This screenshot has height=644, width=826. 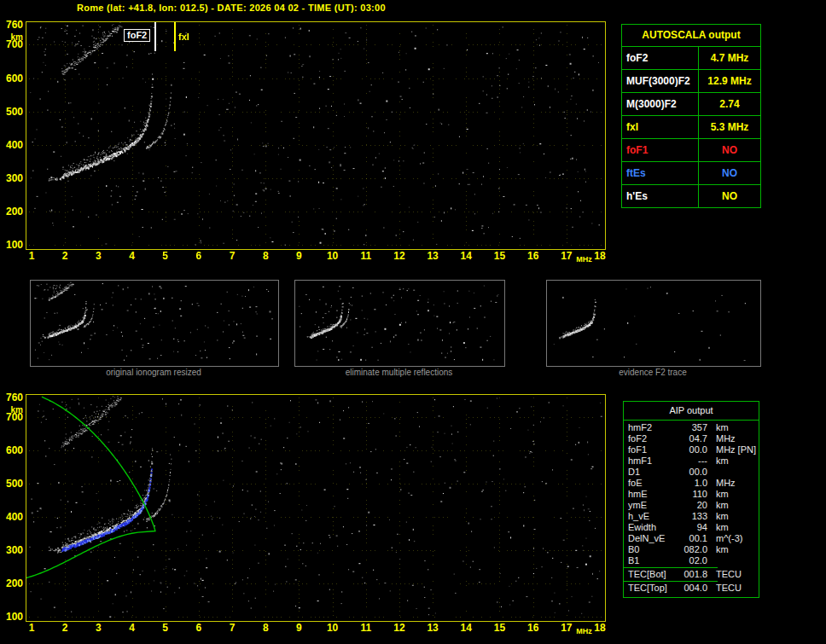 I want to click on autoscala-row: h'EsNO, so click(x=691, y=196).